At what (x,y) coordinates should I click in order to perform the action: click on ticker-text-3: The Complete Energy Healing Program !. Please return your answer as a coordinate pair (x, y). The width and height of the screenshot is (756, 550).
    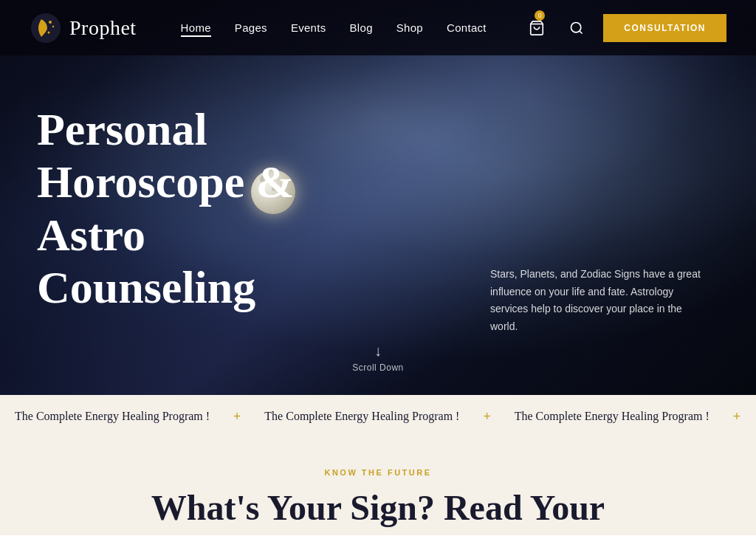
    Looking at the image, I should click on (612, 416).